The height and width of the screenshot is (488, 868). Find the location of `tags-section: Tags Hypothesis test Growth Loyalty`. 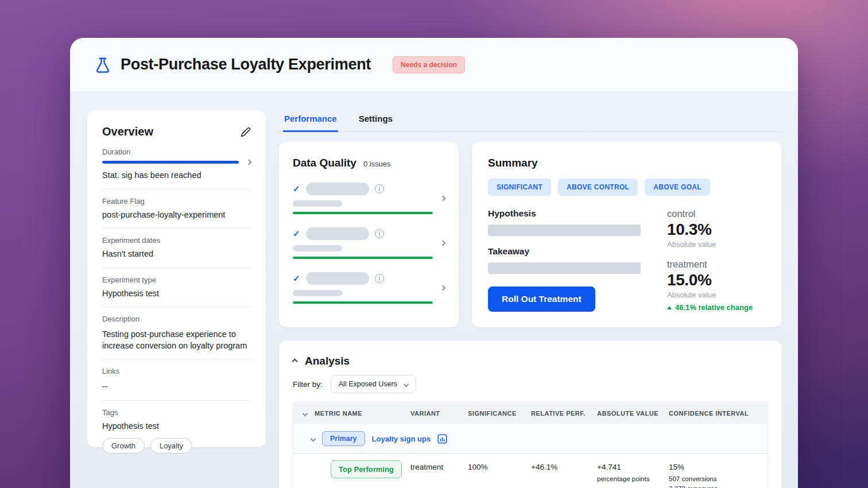

tags-section: Tags Hypothesis test Growth Loyalty is located at coordinates (177, 431).